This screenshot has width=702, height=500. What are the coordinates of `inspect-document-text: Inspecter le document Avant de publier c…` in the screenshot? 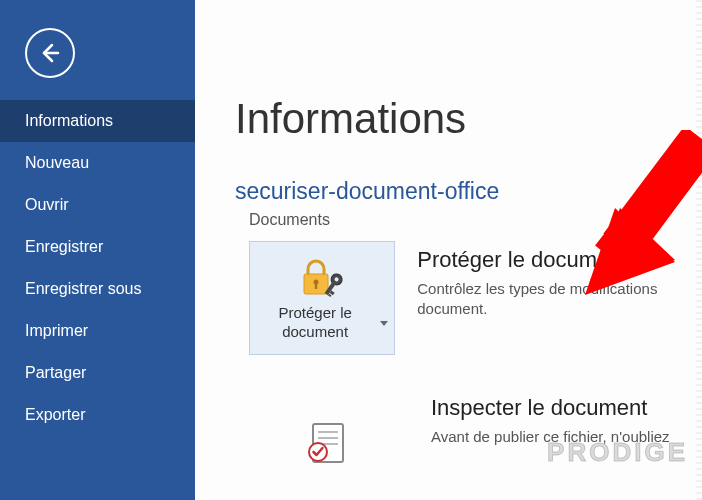 It's located at (550, 418).